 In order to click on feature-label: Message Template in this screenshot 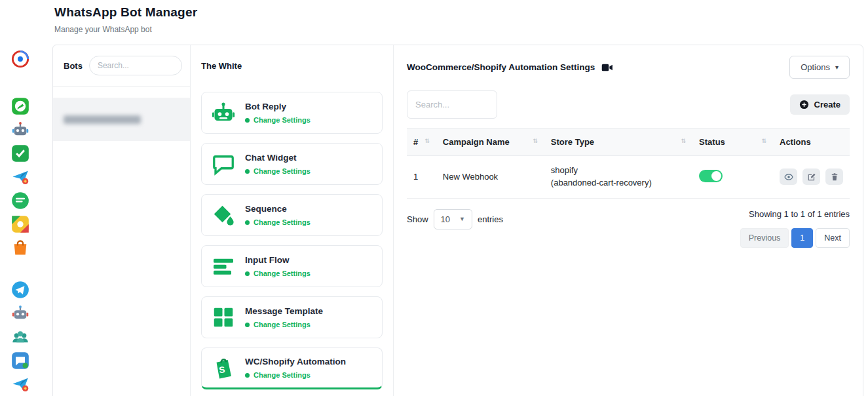, I will do `click(284, 311)`.